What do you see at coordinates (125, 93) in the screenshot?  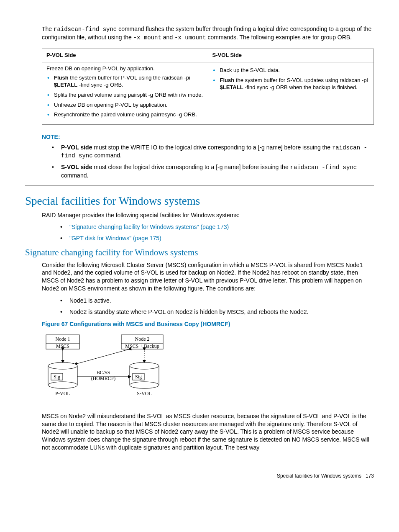 I see `pvol-cell: Freeze DB on opening P-VOL by applicatio…` at bounding box center [125, 93].